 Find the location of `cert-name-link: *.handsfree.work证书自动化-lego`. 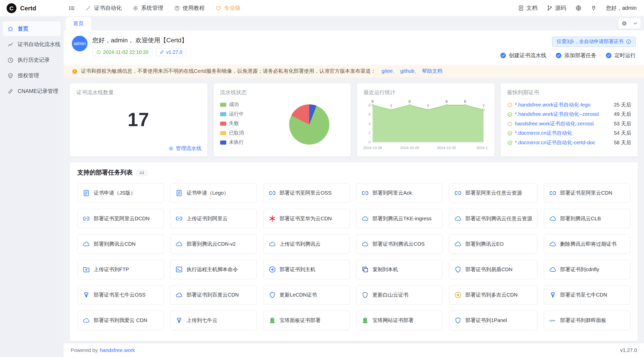

cert-name-link: *.handsfree.work证书自动化-lego is located at coordinates (561, 105).